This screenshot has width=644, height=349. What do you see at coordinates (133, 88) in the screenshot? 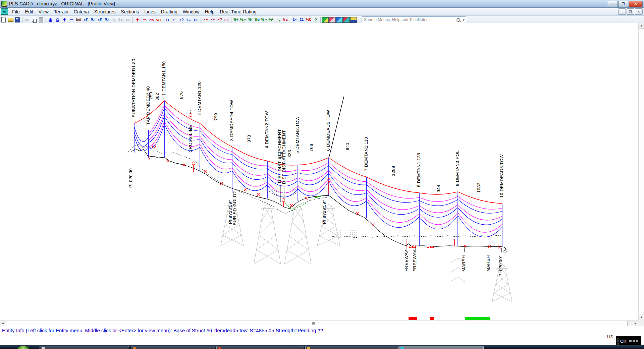
I see `structure-label: SUBSTATION DEMDED1.80` at bounding box center [133, 88].